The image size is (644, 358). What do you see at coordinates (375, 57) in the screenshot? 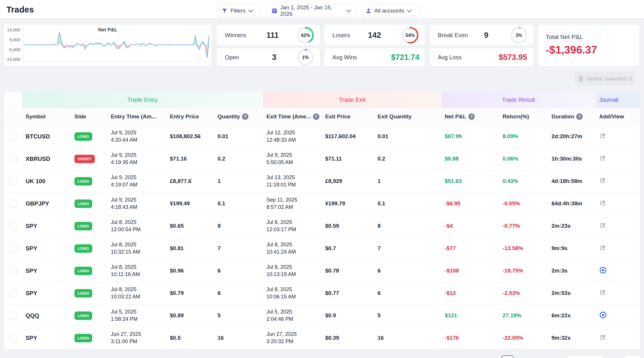
I see `stat-card-avg-wins: Avg Wins $721.74` at bounding box center [375, 57].